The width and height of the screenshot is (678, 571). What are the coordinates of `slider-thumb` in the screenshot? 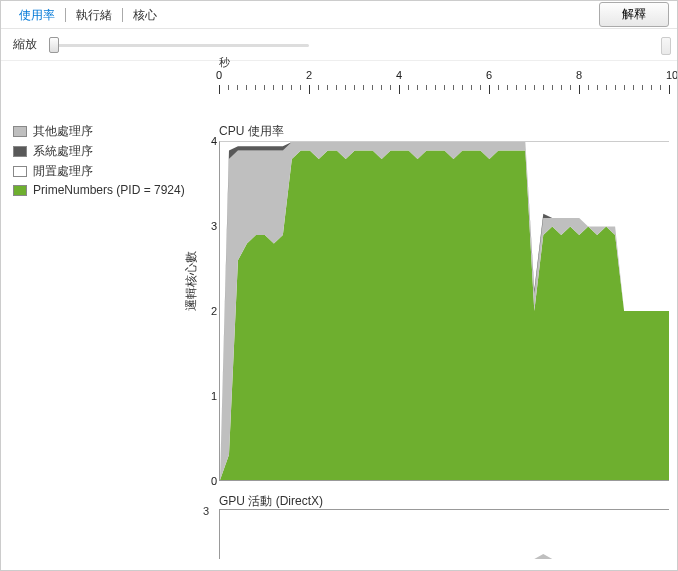 It's located at (54, 45).